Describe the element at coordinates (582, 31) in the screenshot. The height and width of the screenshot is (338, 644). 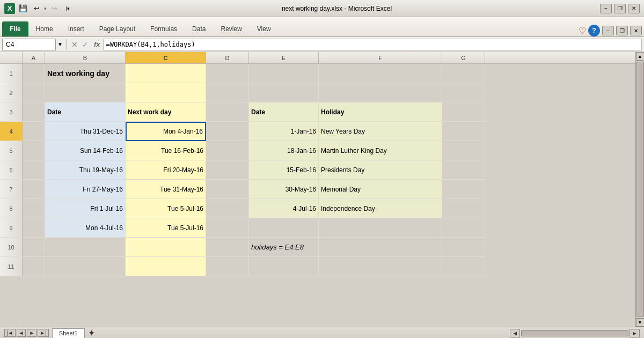
I see `heart-icon: ♡` at that location.